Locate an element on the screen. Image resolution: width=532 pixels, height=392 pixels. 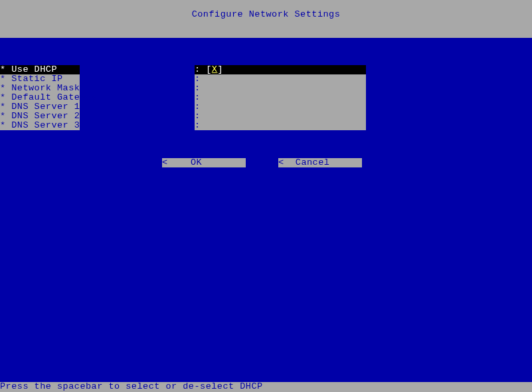
field-label-dns-server-1: * DNS Server 1 is located at coordinates (40, 107).